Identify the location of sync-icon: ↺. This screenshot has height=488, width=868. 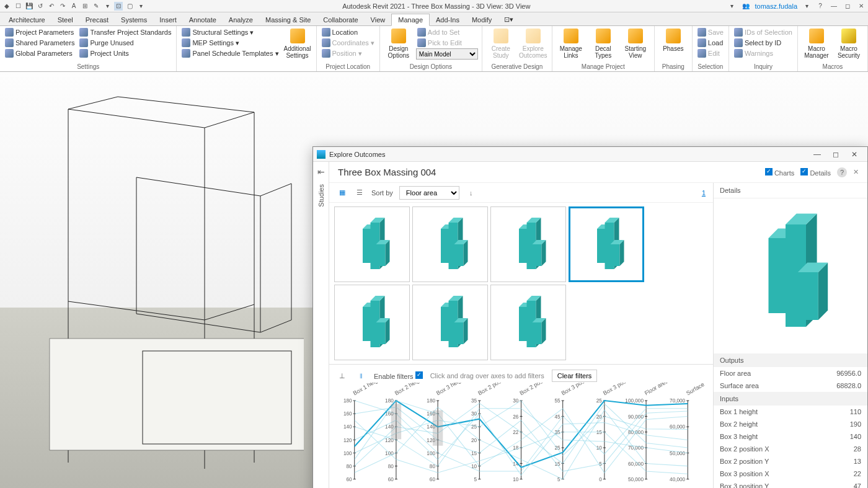
(40, 6).